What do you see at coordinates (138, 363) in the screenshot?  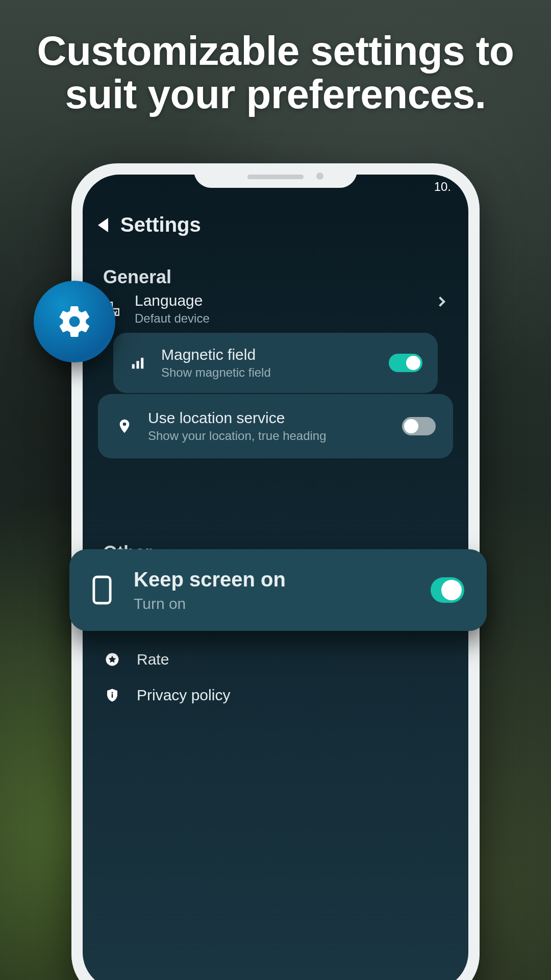 I see `bar-chart-icon` at bounding box center [138, 363].